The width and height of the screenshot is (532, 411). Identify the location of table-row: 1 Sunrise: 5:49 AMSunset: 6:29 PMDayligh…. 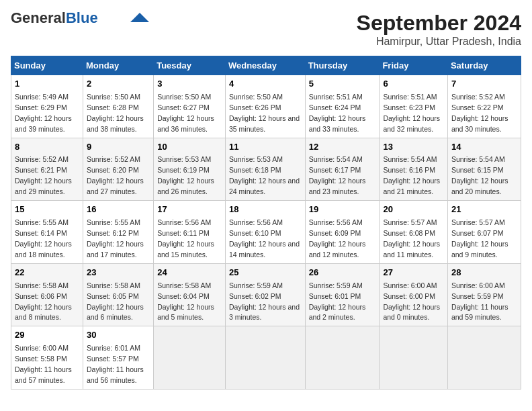
(266, 107).